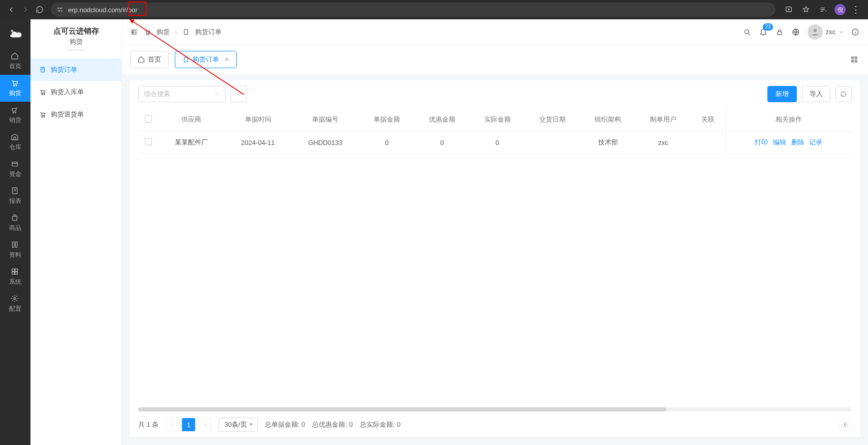 This screenshot has width=868, height=445. I want to click on search-select: 综合搜索, so click(182, 94).